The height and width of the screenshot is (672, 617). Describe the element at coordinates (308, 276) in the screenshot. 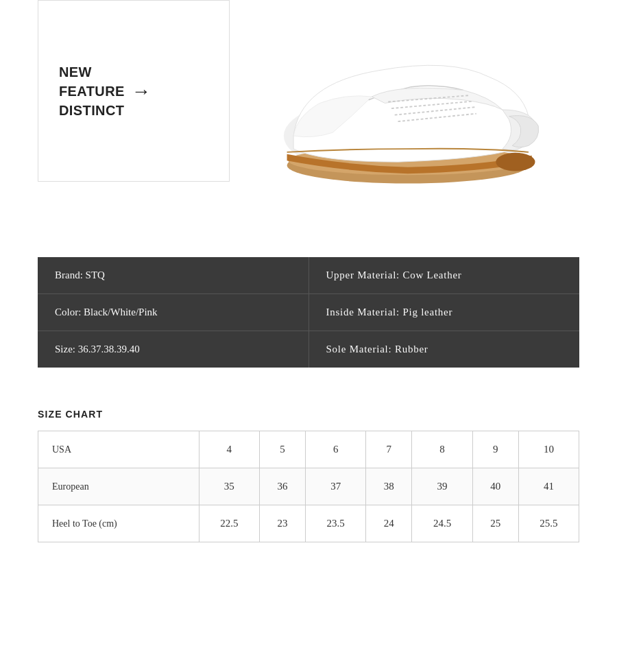

I see `spec-row-brand: Brand: STQ Upper Material: Cow Leather` at that location.